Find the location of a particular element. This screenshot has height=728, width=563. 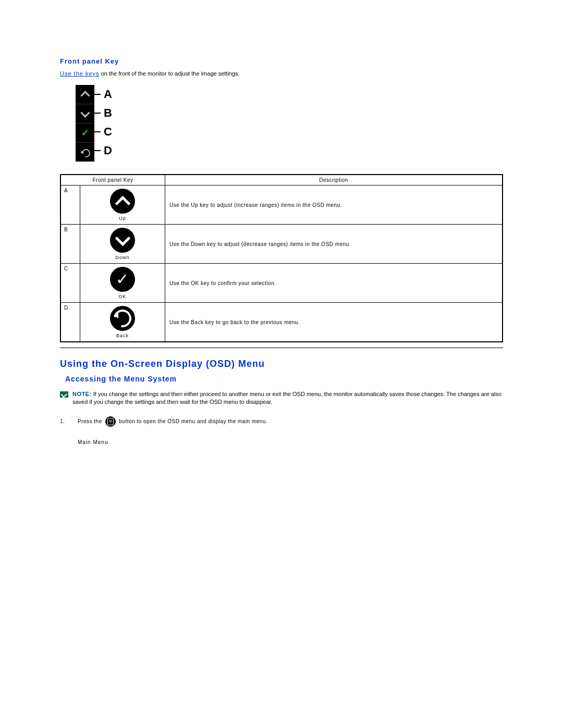

row-letter: D is located at coordinates (70, 323).